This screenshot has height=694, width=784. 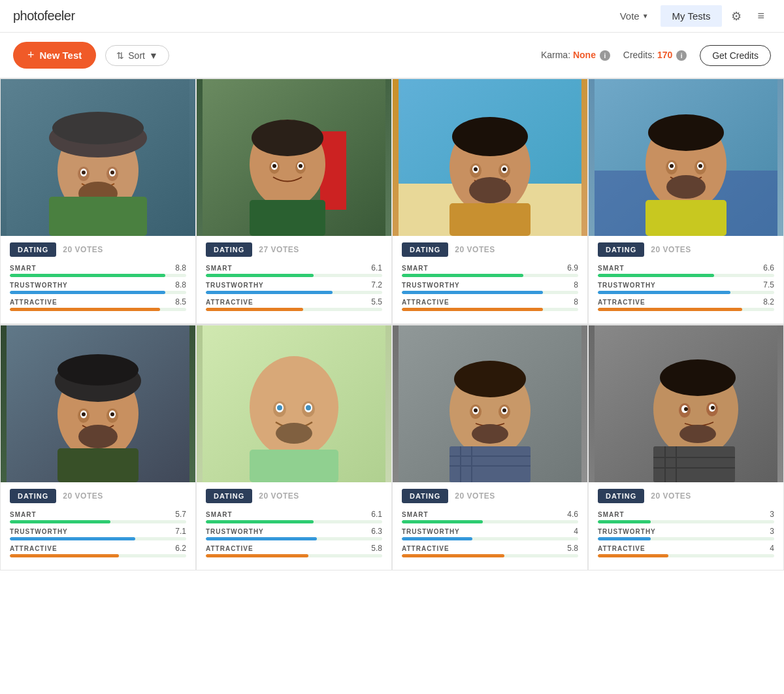 I want to click on trustworthy-stat: TRUSTWORTHY 6.3, so click(x=294, y=533).